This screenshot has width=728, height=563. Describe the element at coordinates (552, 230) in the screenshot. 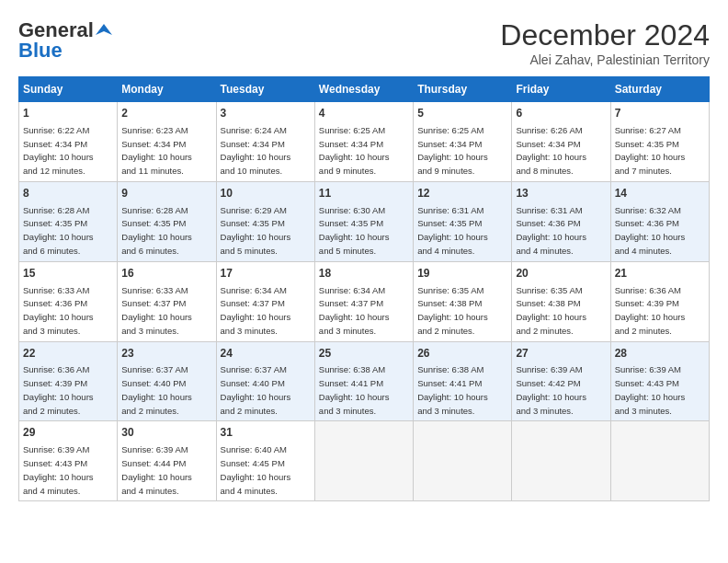

I see `day-info: Sunrise: 6:31 AM Sunset: 4:36 PM Dayligh…` at that location.